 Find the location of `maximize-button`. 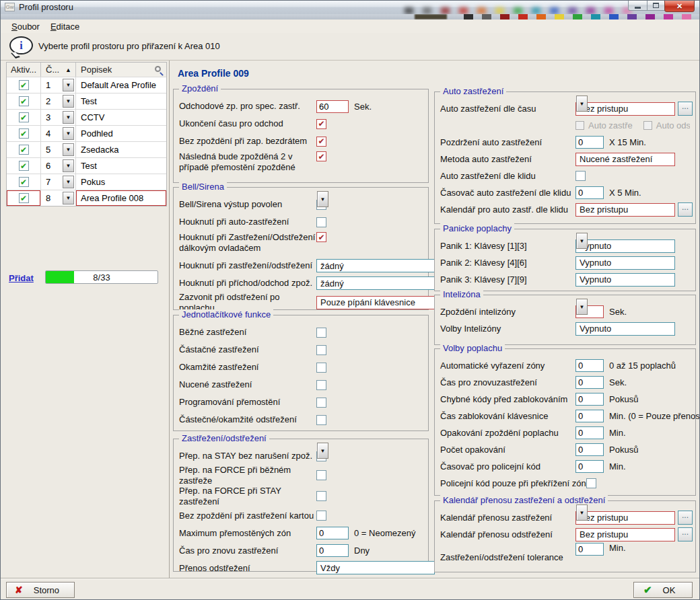

maximize-button is located at coordinates (656, 5).